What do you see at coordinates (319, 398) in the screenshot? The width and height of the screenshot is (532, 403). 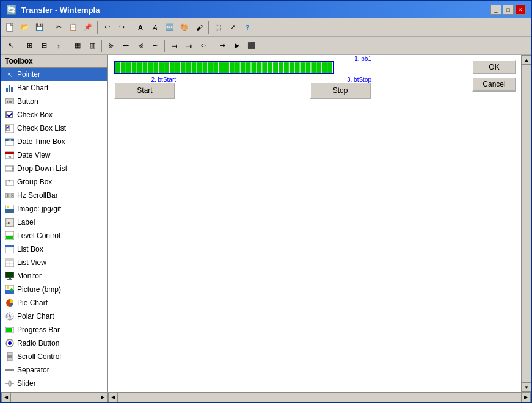 I see `h-scroll-track` at bounding box center [319, 398].